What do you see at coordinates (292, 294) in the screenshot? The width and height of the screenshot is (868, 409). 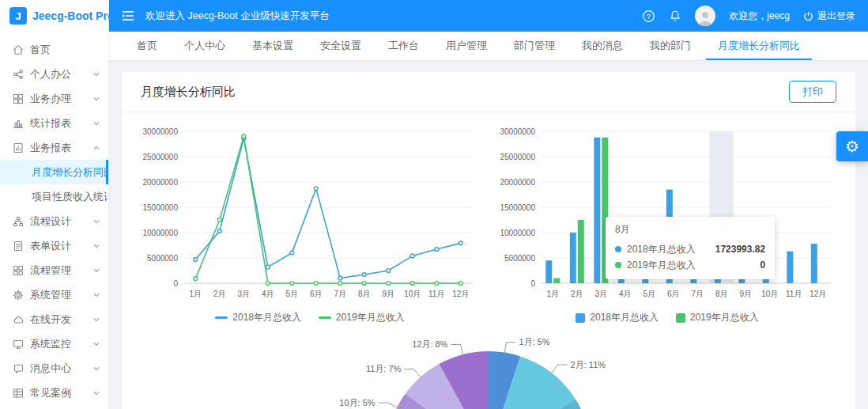 I see `svg-text: 5月` at bounding box center [292, 294].